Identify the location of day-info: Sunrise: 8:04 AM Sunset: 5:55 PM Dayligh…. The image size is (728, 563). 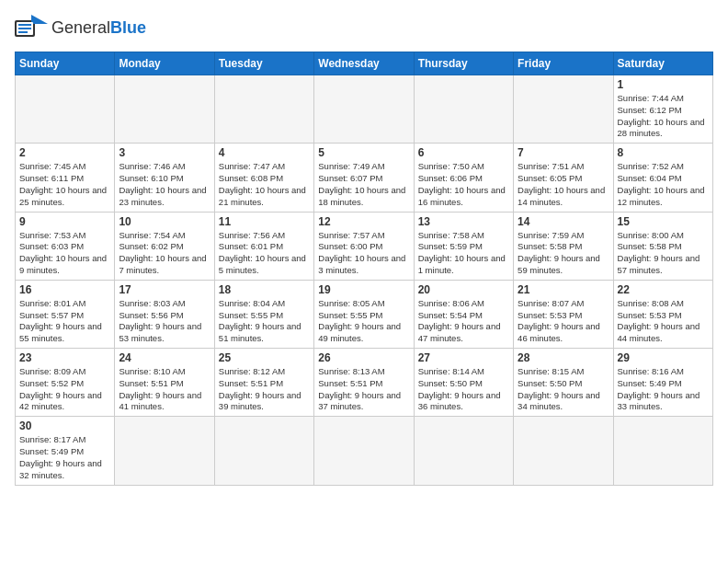
(265, 322).